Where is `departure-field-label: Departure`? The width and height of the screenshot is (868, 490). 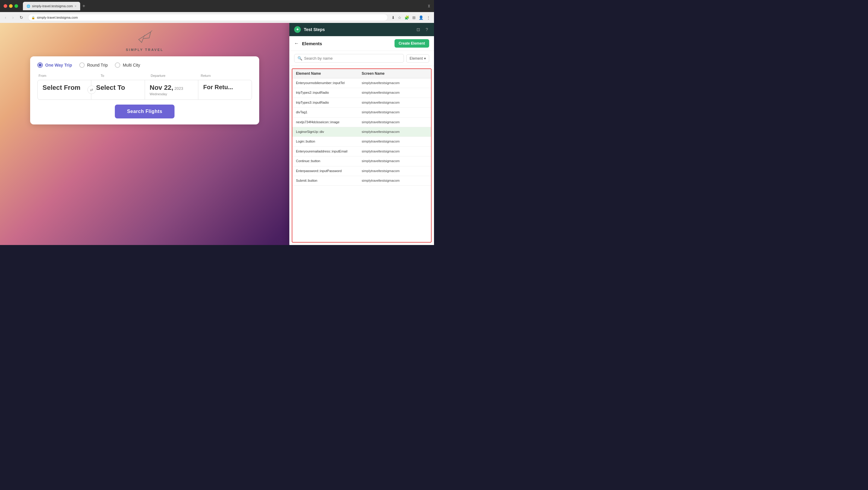
departure-field-label: Departure is located at coordinates (176, 75).